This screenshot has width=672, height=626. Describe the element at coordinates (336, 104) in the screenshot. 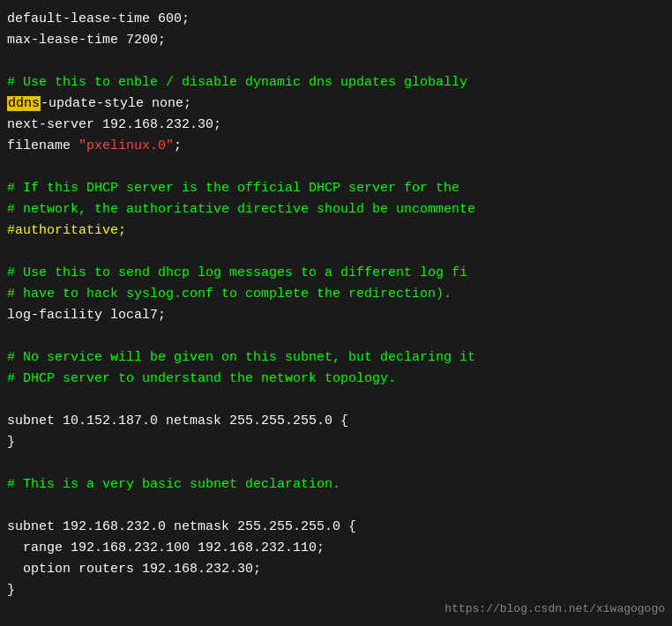

I see `code-line-5: ddns-update-style none;` at that location.